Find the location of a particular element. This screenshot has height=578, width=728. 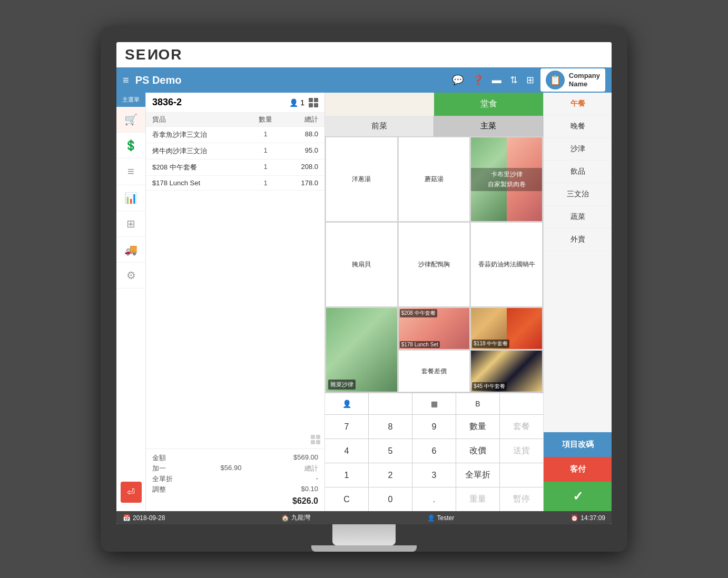

action-customer-pay: 客付 is located at coordinates (577, 470).